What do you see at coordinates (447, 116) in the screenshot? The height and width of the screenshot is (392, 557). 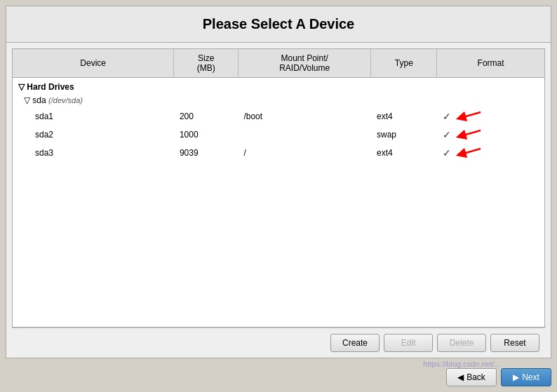 I see `checkmark-sda1: ✓` at bounding box center [447, 116].